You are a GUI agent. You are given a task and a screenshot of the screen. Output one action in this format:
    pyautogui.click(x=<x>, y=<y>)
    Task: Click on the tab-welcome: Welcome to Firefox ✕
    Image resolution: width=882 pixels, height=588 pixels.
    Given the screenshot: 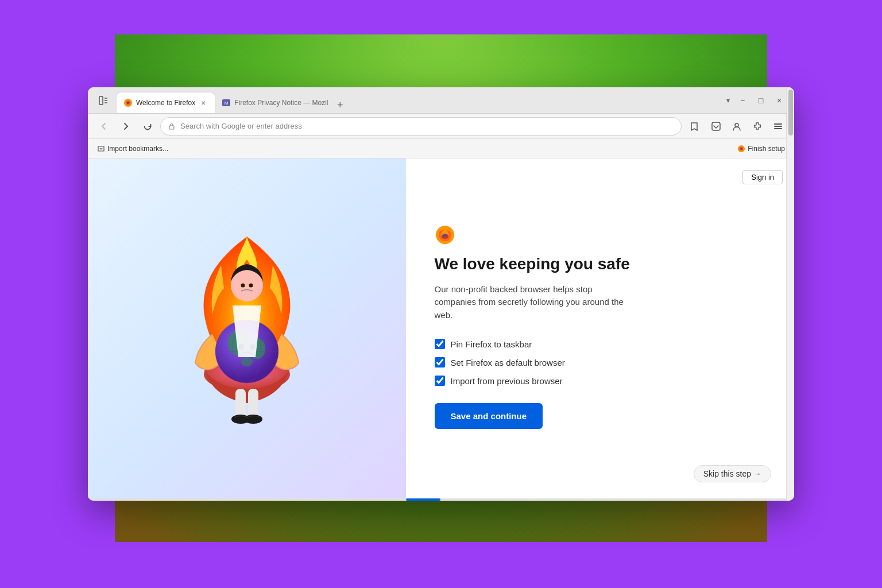 What is the action you would take?
    pyautogui.click(x=165, y=103)
    